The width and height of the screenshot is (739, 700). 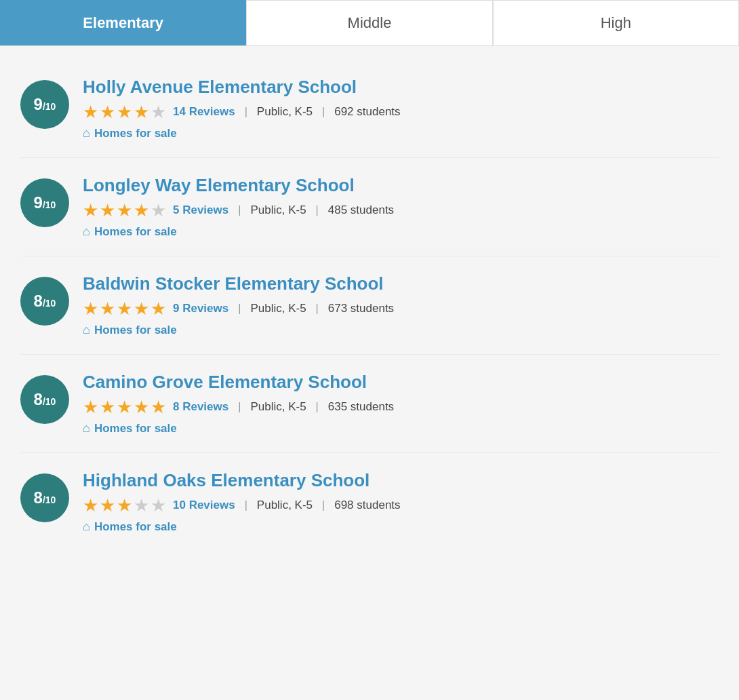 What do you see at coordinates (401, 112) in the screenshot?
I see `rating-row: ★★★★★ 14 Reviews | Public, K-5 | 692 stu…` at bounding box center [401, 112].